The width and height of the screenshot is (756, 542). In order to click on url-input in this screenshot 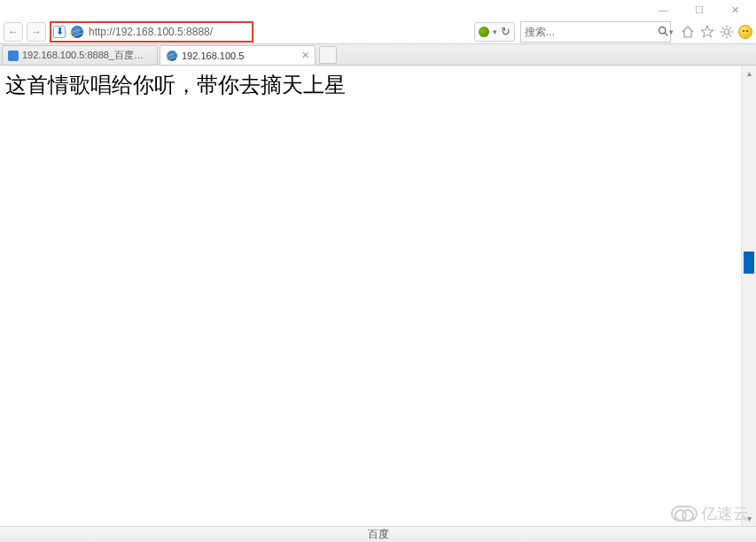, I will do `click(169, 32)`.